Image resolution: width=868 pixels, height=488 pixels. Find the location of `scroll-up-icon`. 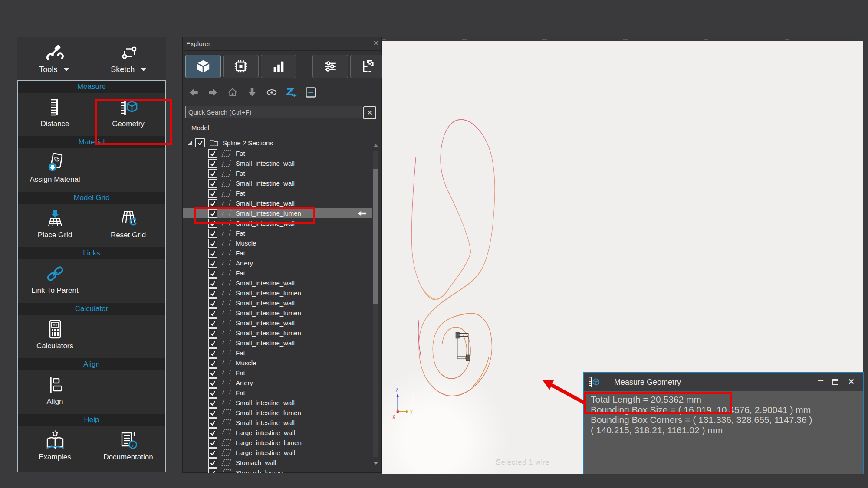

scroll-up-icon is located at coordinates (376, 146).